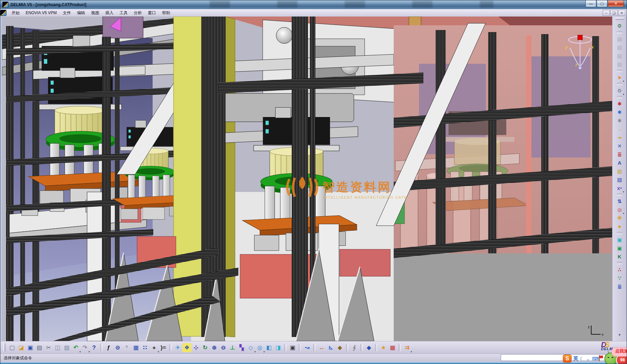  I want to click on sogou-logo-icon: S, so click(567, 359).